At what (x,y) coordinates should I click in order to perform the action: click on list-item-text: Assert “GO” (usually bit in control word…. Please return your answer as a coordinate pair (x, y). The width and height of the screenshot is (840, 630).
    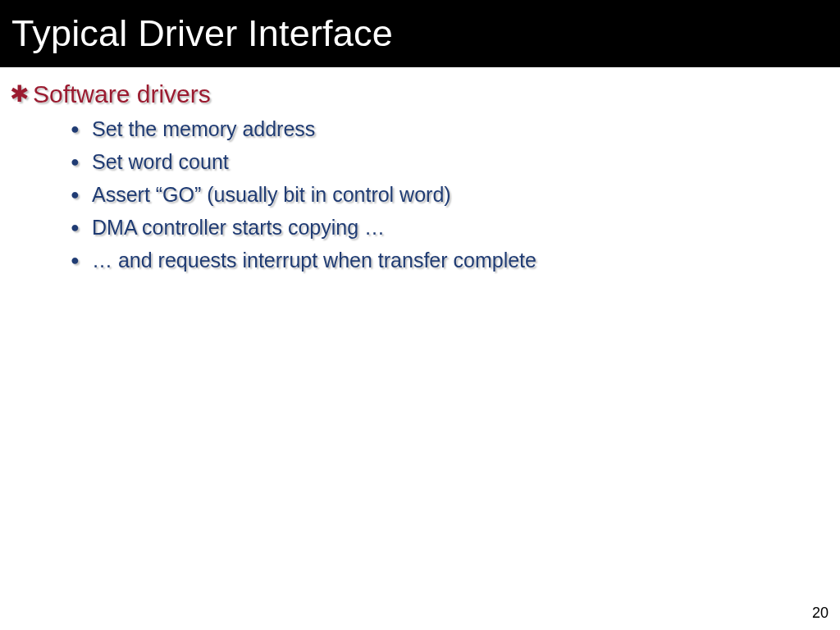
    Looking at the image, I should click on (272, 194).